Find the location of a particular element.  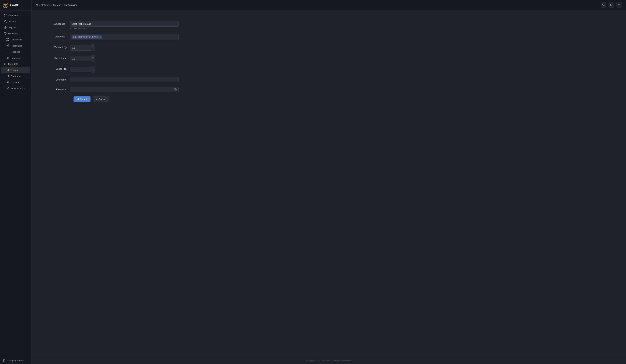

sidebar-section-metadata: Metadata ▾ is located at coordinates (16, 64).